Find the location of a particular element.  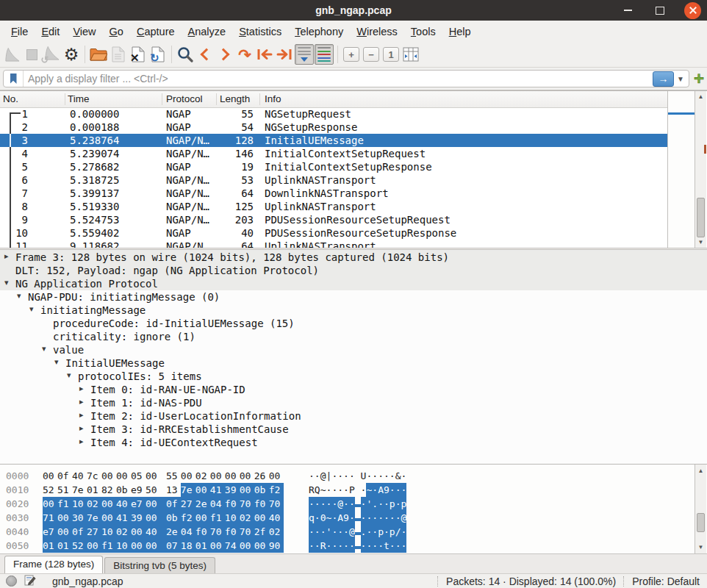

packet-row: 105.559402NGAP40PDUSessionResourceSetupR… is located at coordinates (334, 233).